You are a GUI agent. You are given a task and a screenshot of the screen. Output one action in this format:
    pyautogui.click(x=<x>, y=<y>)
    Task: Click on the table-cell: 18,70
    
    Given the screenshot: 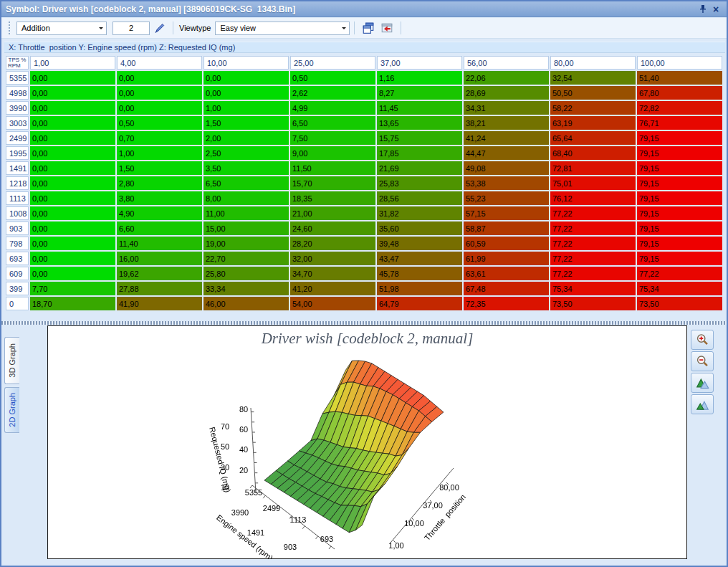 What is the action you would take?
    pyautogui.click(x=73, y=304)
    